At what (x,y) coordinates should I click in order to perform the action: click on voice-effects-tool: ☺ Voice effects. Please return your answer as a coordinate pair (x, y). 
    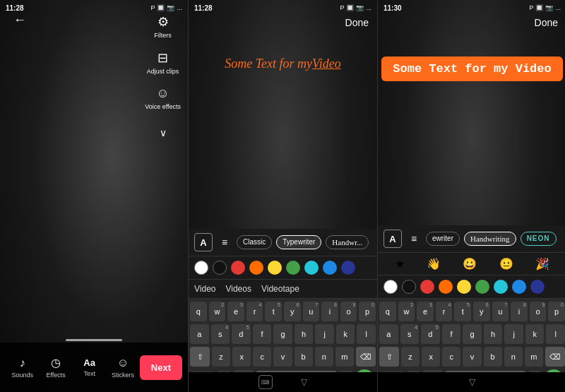
    Looking at the image, I should click on (162, 98).